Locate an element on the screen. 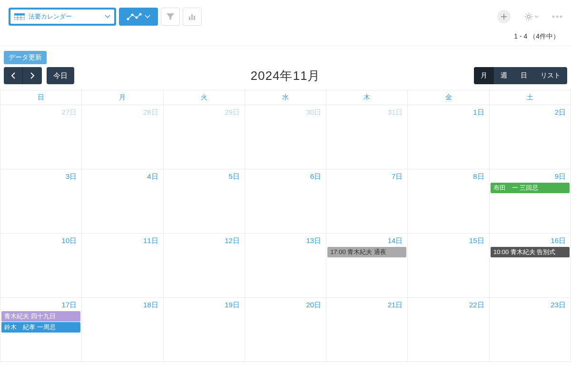 This screenshot has height=392, width=571. day-number: 22日 is located at coordinates (448, 304).